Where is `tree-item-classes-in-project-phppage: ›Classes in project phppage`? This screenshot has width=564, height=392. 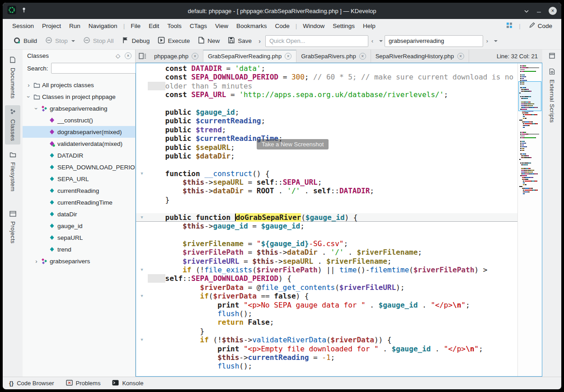 tree-item-classes-in-project-phppage: ›Classes in project phppage is located at coordinates (79, 97).